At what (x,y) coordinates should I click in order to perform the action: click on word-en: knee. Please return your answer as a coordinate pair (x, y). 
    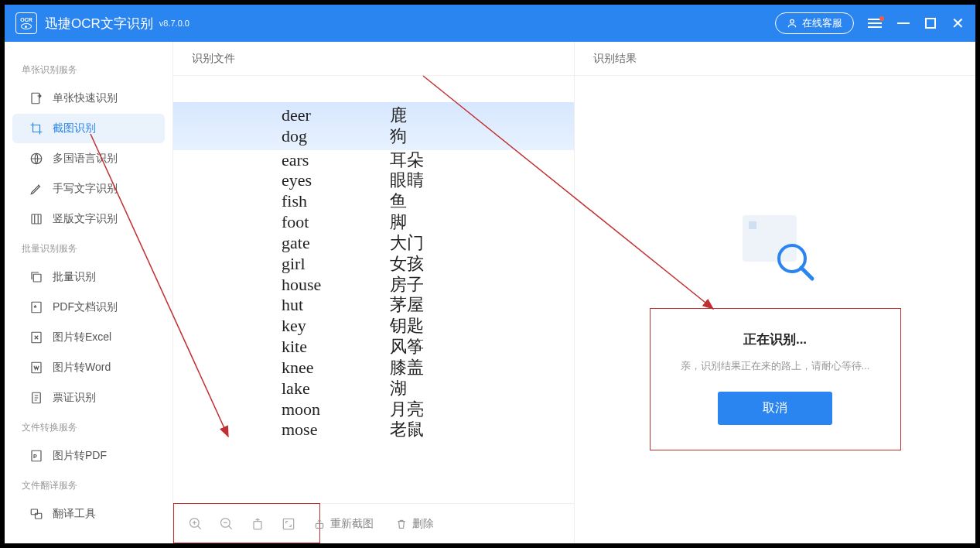
    Looking at the image, I should click on (336, 368).